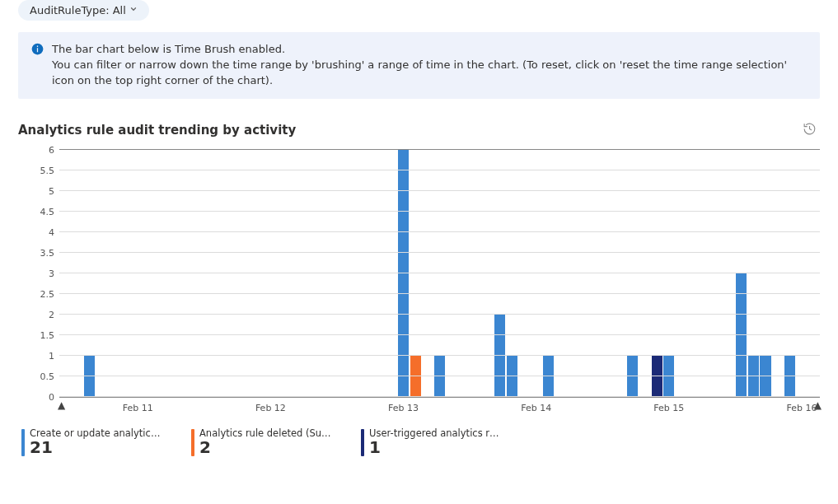  What do you see at coordinates (96, 448) in the screenshot?
I see `legend-value: 21` at bounding box center [96, 448].